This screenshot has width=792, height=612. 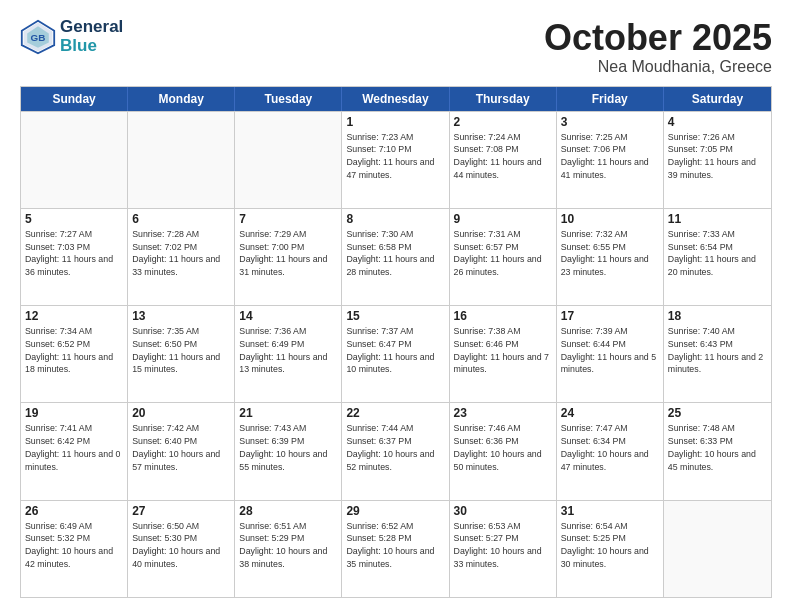 I want to click on day-info: Sunrise: 7:24 AM Sunset: 7:08 PM Dayligh…, so click(x=503, y=156).